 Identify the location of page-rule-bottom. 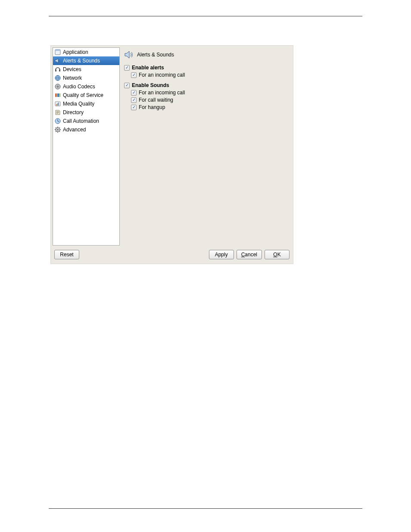
(206, 508).